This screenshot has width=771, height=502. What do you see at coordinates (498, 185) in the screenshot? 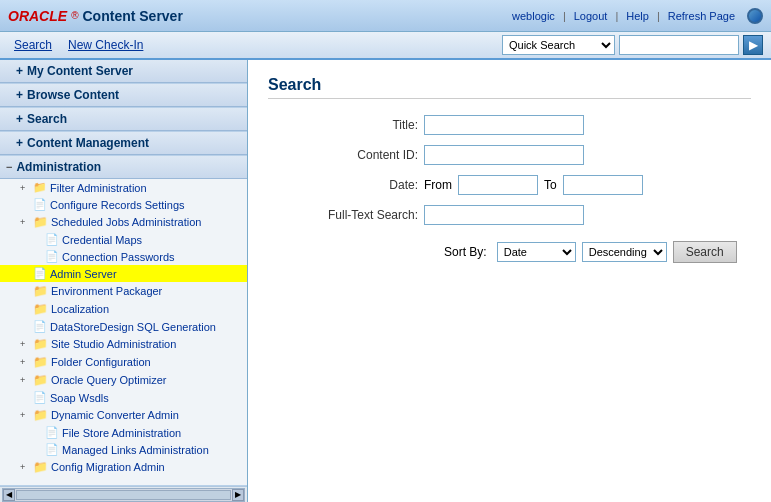
I see `date-from-input` at bounding box center [498, 185].